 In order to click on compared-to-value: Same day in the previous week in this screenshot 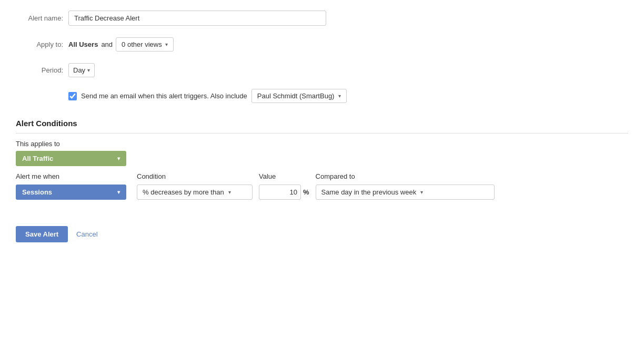, I will do `click(369, 192)`.